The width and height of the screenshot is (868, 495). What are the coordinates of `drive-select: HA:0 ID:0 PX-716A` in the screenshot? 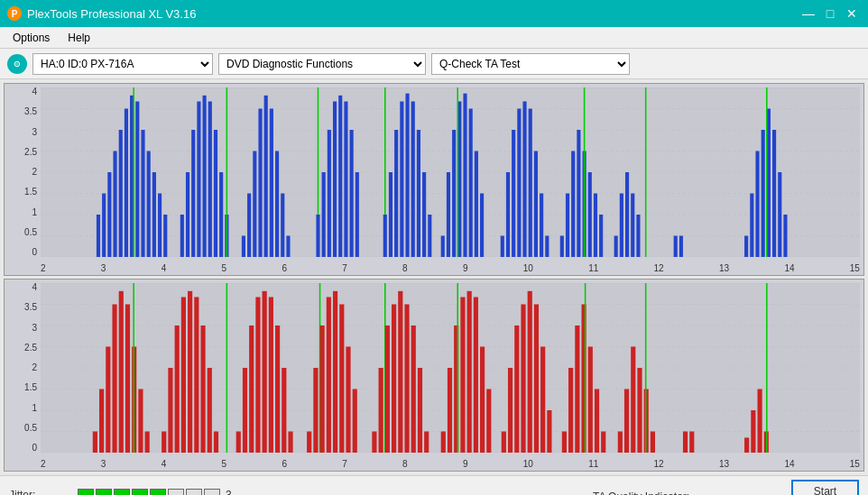 It's located at (123, 64).